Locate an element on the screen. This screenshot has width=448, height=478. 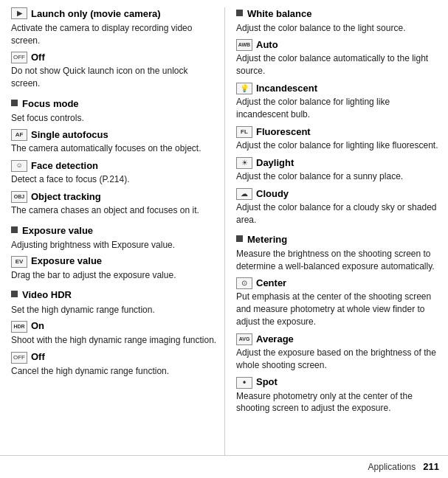
sub-item-average-header: AVG Average is located at coordinates (338, 339).